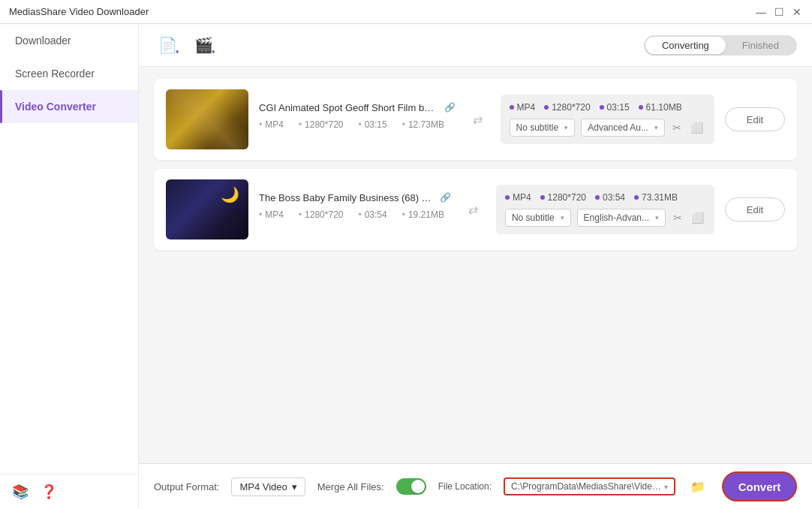  Describe the element at coordinates (79, 12) in the screenshot. I see `app-title: MediasShare Video Downloader` at that location.